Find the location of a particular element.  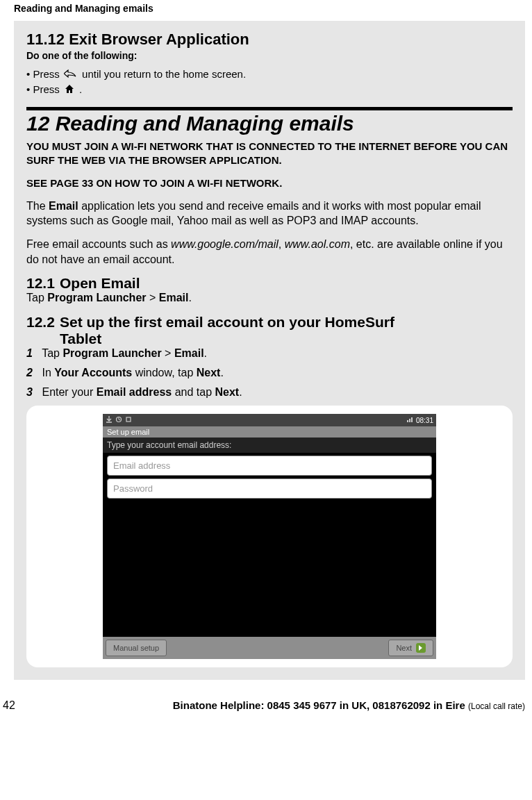

next-button: Next is located at coordinates (411, 648).